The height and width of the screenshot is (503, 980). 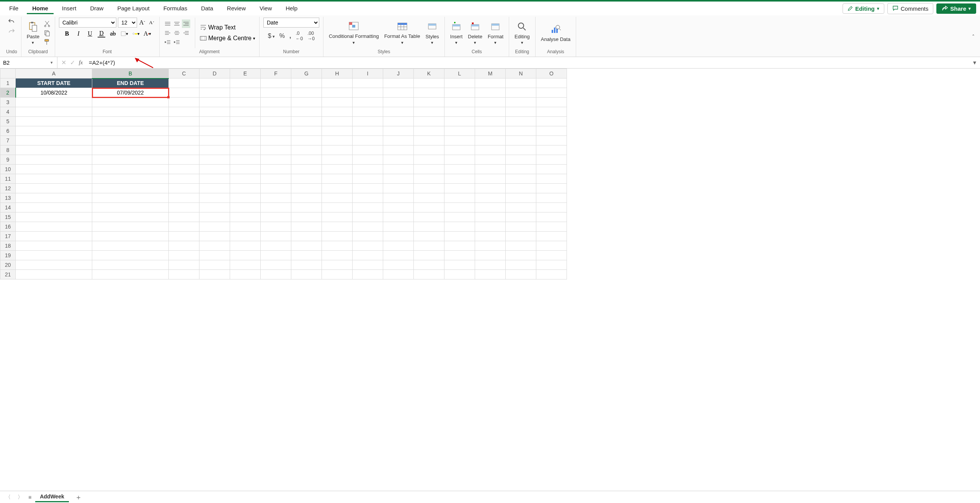 I want to click on sheet-tab-active: AddWeek, so click(x=52, y=497).